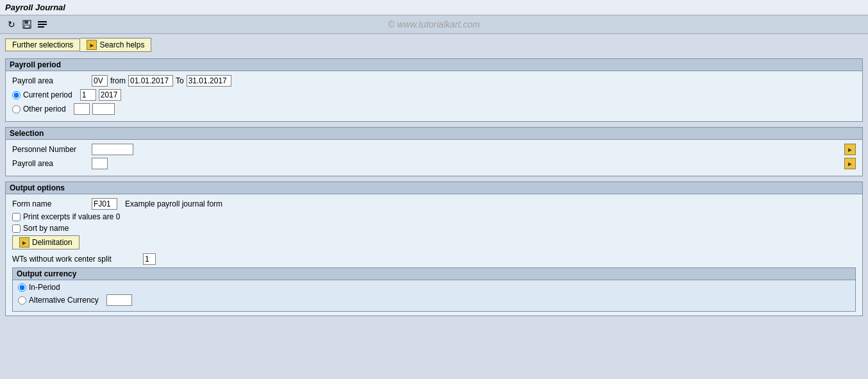 Image resolution: width=868 pixels, height=379 pixels. I want to click on personnel-number-select-icon: ►, so click(850, 149).